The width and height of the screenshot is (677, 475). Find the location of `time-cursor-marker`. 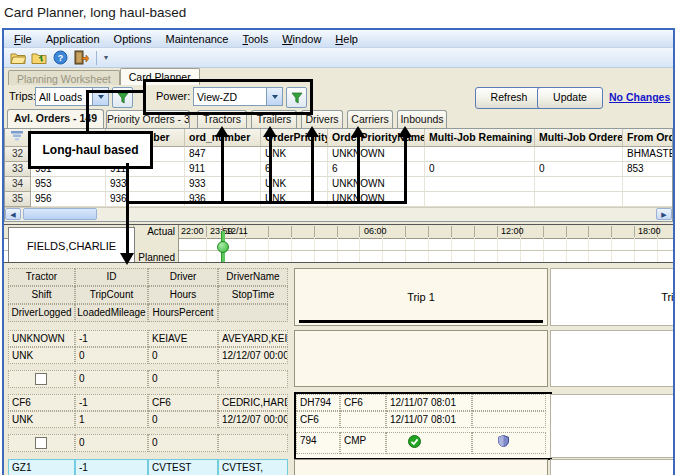

time-cursor-marker is located at coordinates (223, 247).